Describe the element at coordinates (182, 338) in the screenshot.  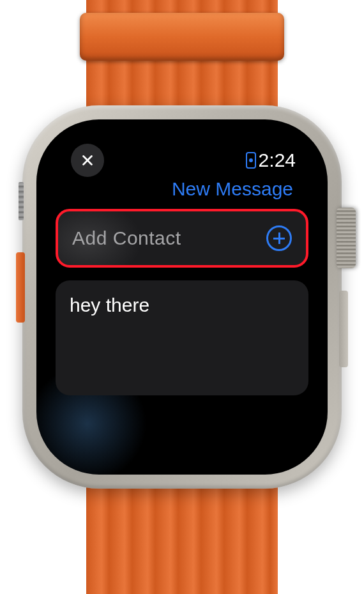
I see `message-body-field: hey there` at that location.